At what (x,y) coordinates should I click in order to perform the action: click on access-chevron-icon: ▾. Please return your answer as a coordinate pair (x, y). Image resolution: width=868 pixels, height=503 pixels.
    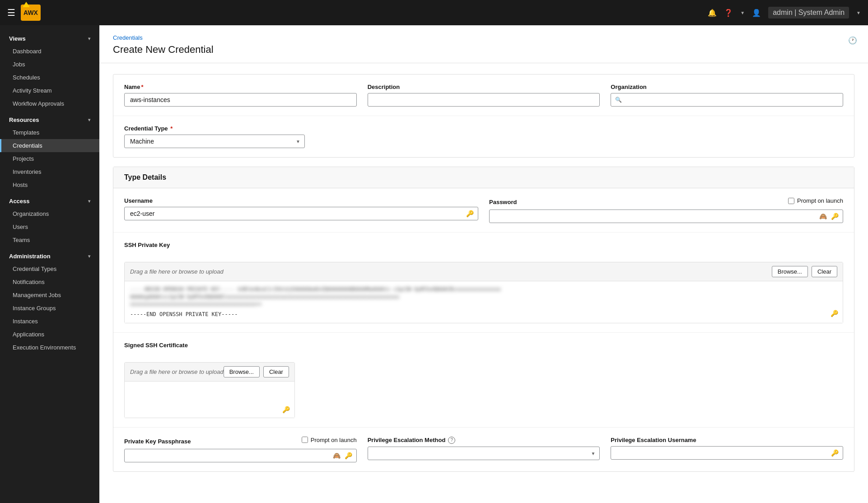
    Looking at the image, I should click on (89, 201).